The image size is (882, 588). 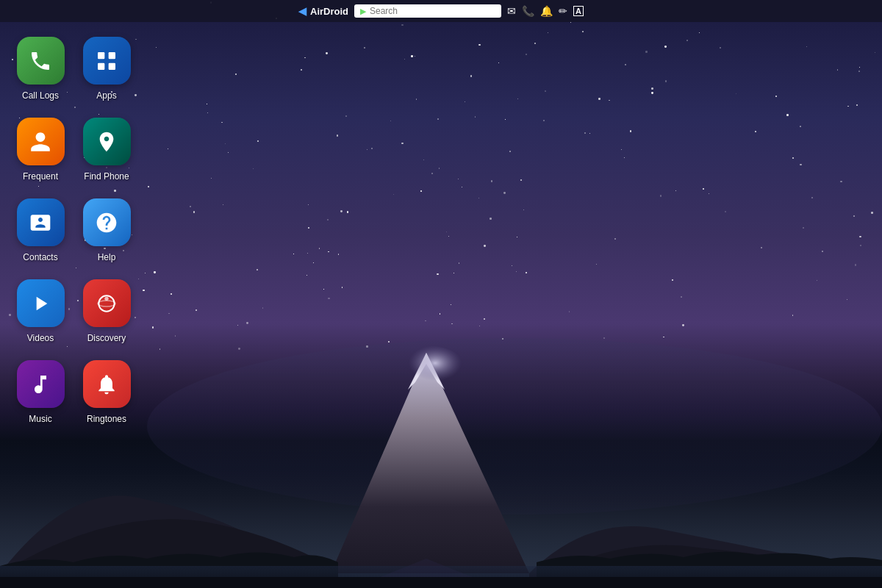 I want to click on search-input, so click(x=429, y=11).